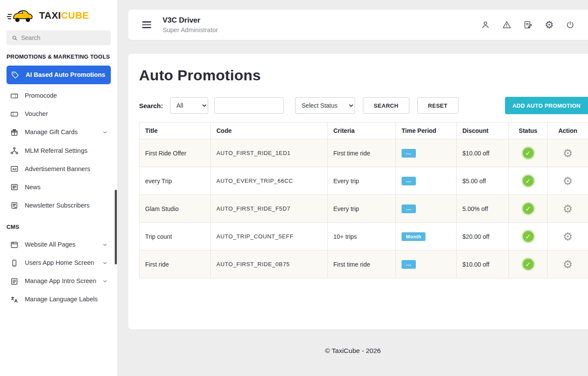 The width and height of the screenshot is (588, 376). Describe the element at coordinates (438, 106) in the screenshot. I see `reset-button: RESET` at that location.